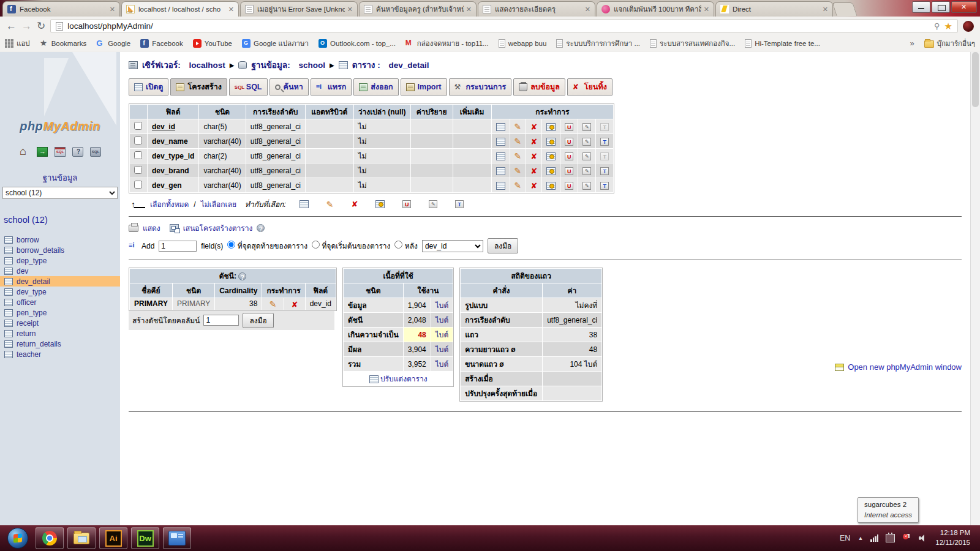  What do you see at coordinates (169, 204) in the screenshot?
I see `check-all-link: เลือกทั้งหมด` at bounding box center [169, 204].